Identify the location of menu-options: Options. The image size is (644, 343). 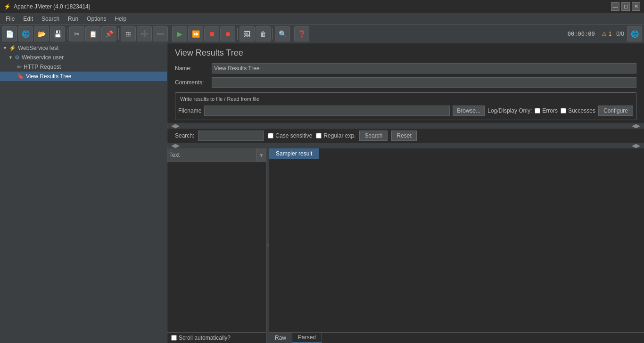
(96, 19).